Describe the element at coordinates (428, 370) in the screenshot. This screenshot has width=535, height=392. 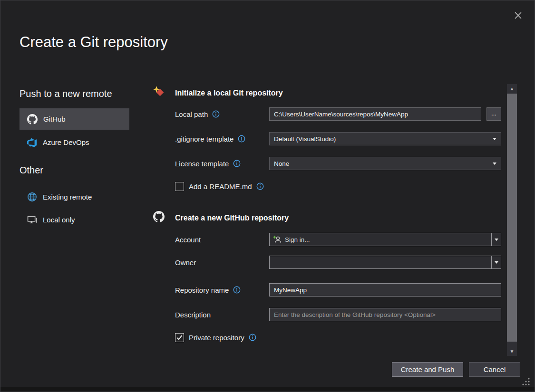
I see `create-and-push-button: Create and Push` at that location.